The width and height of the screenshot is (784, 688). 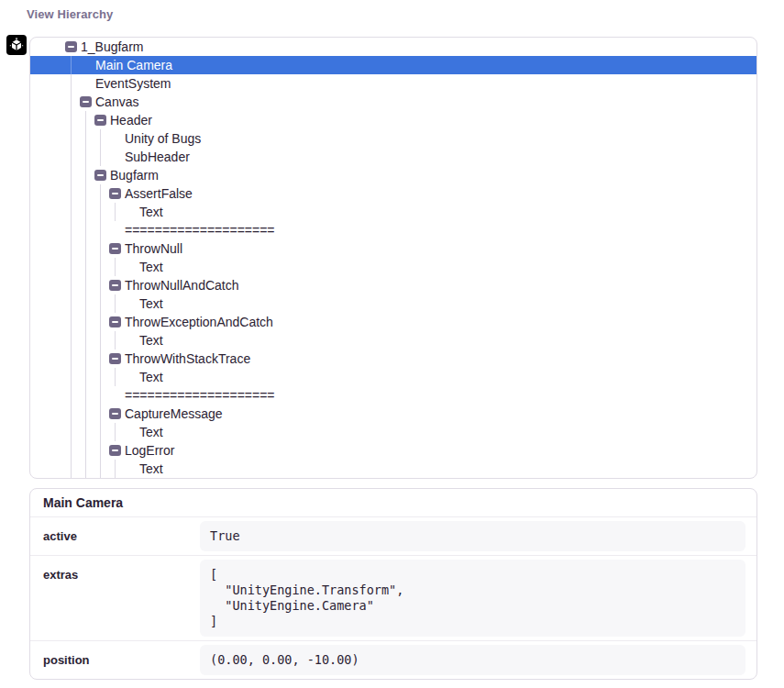 What do you see at coordinates (393, 249) in the screenshot?
I see `tree-node: ThrowNull` at bounding box center [393, 249].